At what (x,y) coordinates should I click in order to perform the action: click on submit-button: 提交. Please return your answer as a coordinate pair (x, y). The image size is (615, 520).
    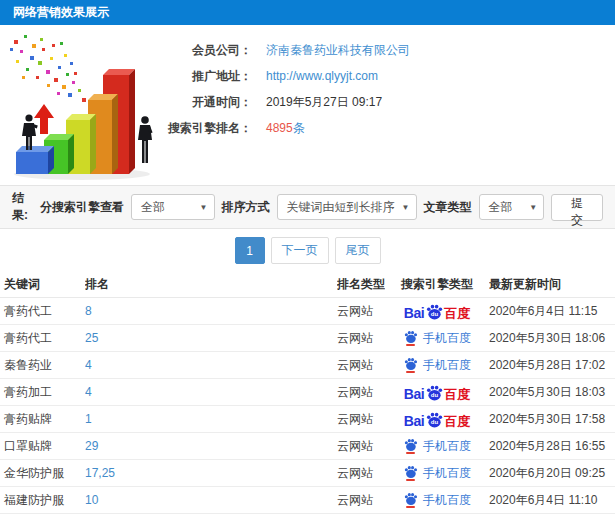
    Looking at the image, I should click on (577, 208).